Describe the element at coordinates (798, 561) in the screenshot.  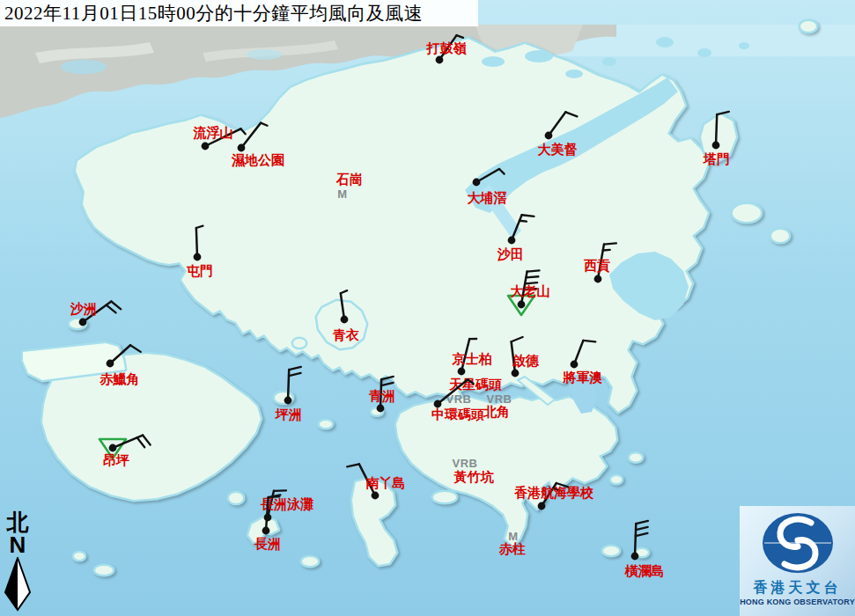
I see `hko-logo: 香港天文台 HONG KONG OBSERVATORY` at that location.